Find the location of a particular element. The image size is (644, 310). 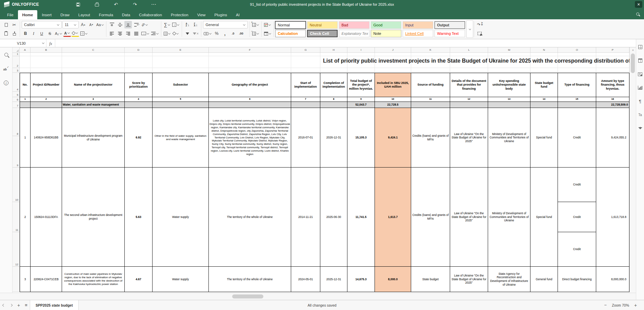

text-art-settings-button is located at coordinates (640, 115).